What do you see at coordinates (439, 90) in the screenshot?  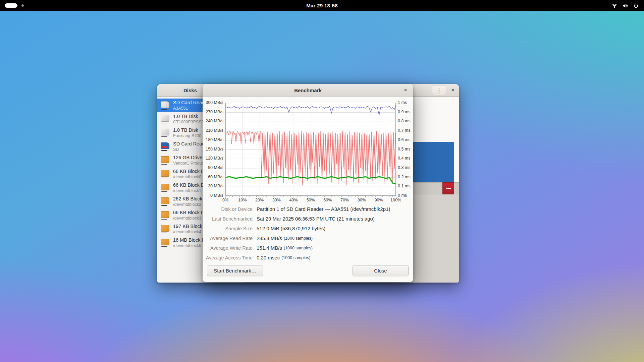 I see `vertical-ellipsis-icon: ⋮` at bounding box center [439, 90].